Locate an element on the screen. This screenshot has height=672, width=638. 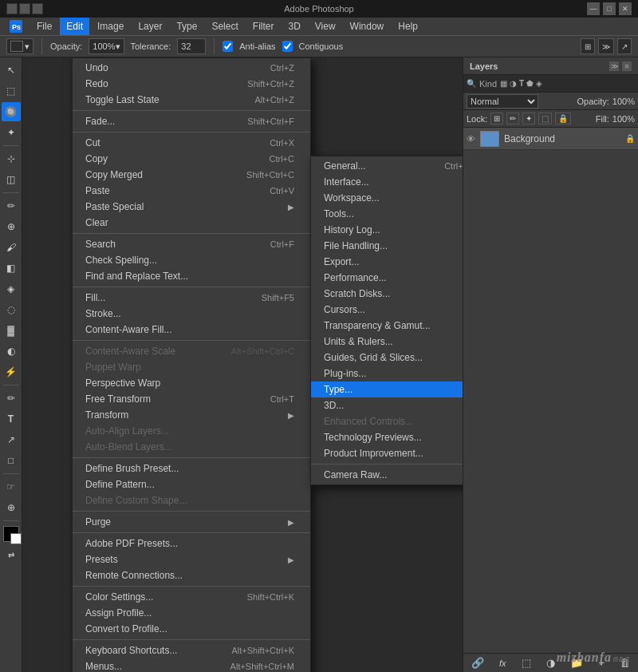
pref-3d: 3D... is located at coordinates (387, 405).